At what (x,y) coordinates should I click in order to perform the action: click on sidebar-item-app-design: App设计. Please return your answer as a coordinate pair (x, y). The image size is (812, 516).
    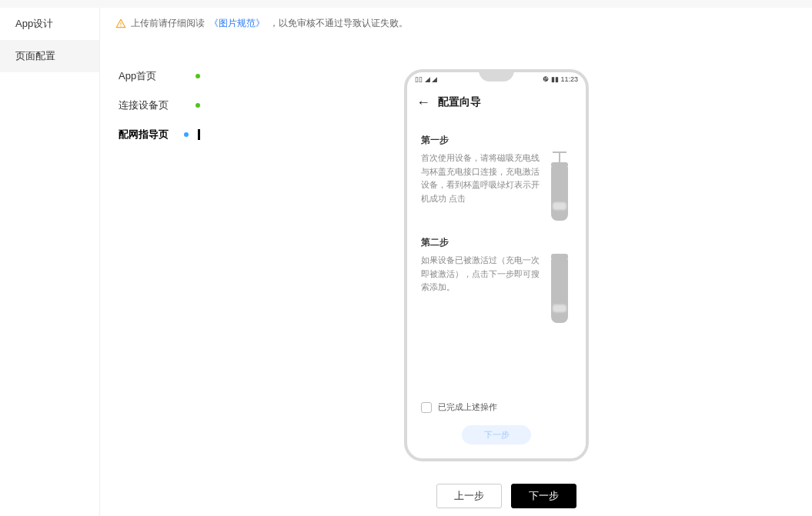
    Looking at the image, I should click on (49, 24).